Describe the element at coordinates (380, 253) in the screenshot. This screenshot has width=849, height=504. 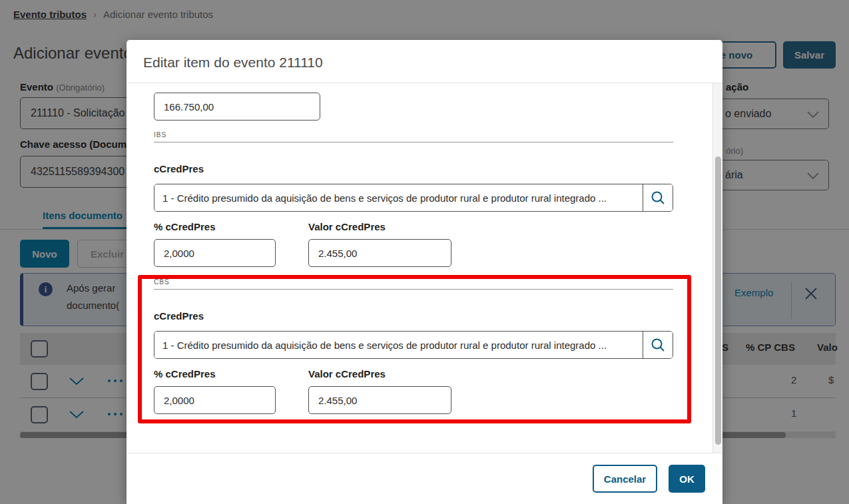
I see `ibs-valor-input` at that location.